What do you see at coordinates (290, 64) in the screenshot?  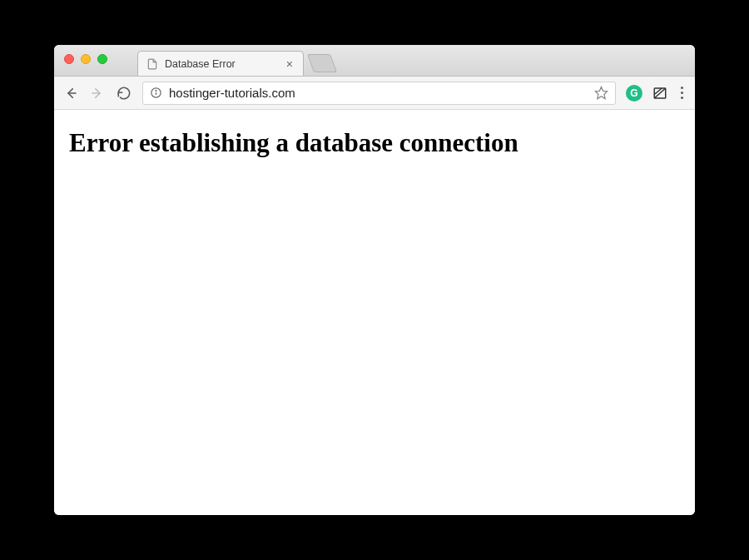 I see `close-tab-icon: ×` at bounding box center [290, 64].